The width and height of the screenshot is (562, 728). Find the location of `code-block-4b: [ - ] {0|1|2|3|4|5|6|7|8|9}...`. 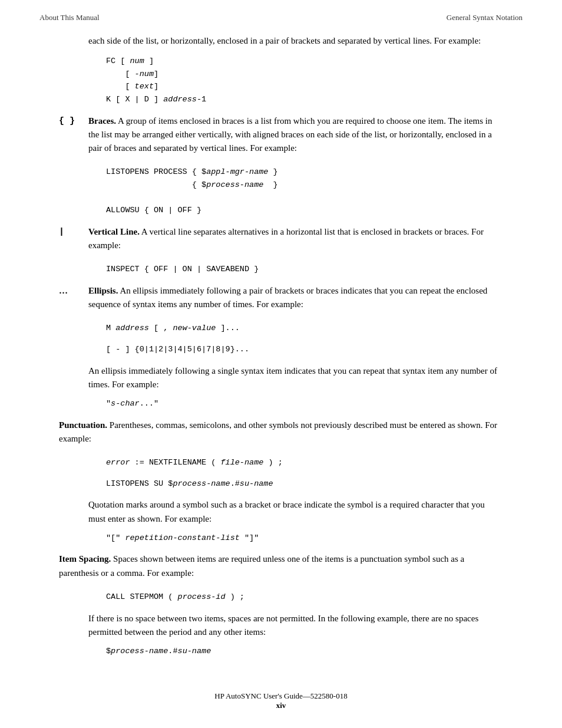

code-block-4b: [ - ] {0|1|2|3|4|5|6|7|8|9}... is located at coordinates (305, 350).